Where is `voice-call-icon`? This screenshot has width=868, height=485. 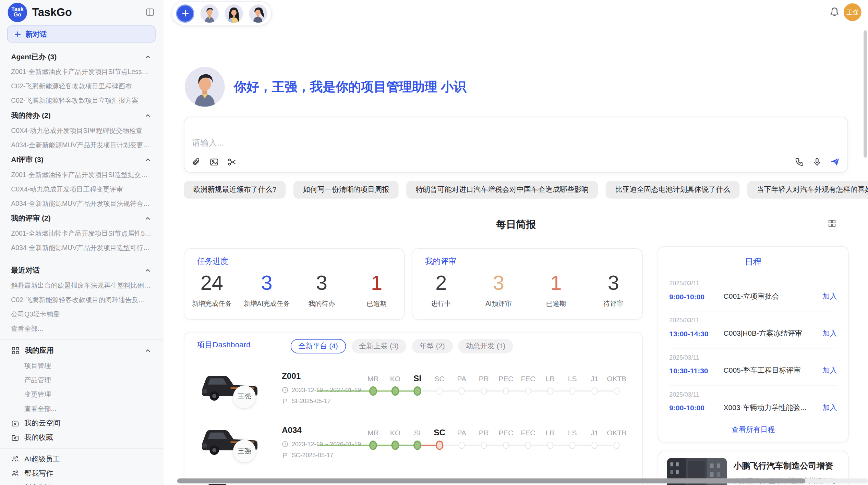 voice-call-icon is located at coordinates (799, 162).